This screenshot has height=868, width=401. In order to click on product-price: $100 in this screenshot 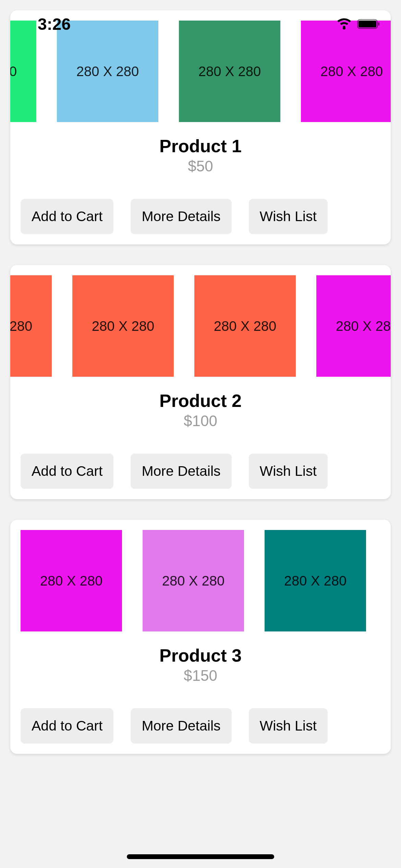, I will do `click(200, 421)`.